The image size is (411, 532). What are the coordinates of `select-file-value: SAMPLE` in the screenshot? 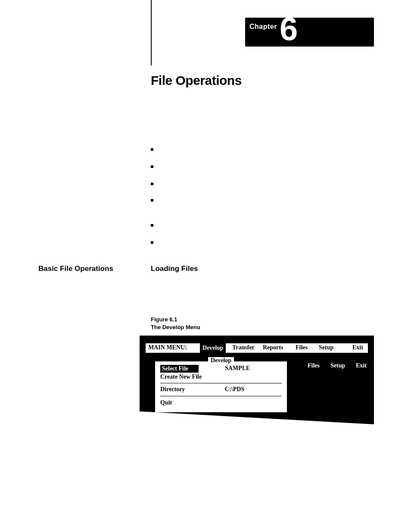 It's located at (237, 368).